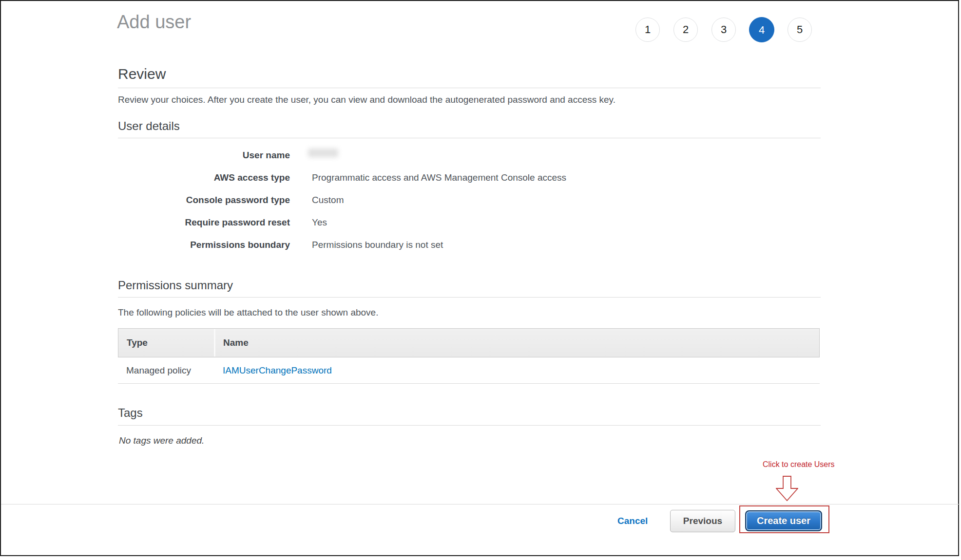 This screenshot has width=961, height=560. Describe the element at coordinates (799, 465) in the screenshot. I see `annotation-label: Click to create Users` at that location.